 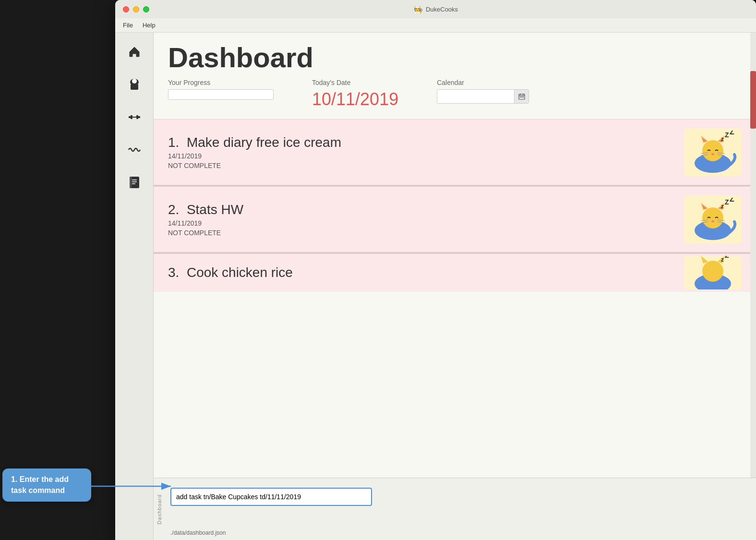 What do you see at coordinates (483, 96) in the screenshot?
I see `calendar-input-container` at bounding box center [483, 96].